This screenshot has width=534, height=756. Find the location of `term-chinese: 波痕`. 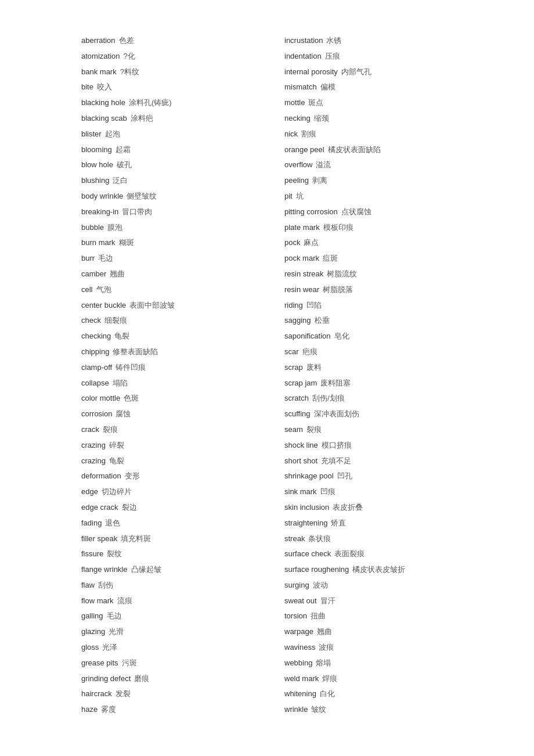

term-chinese: 波痕 is located at coordinates (326, 648).